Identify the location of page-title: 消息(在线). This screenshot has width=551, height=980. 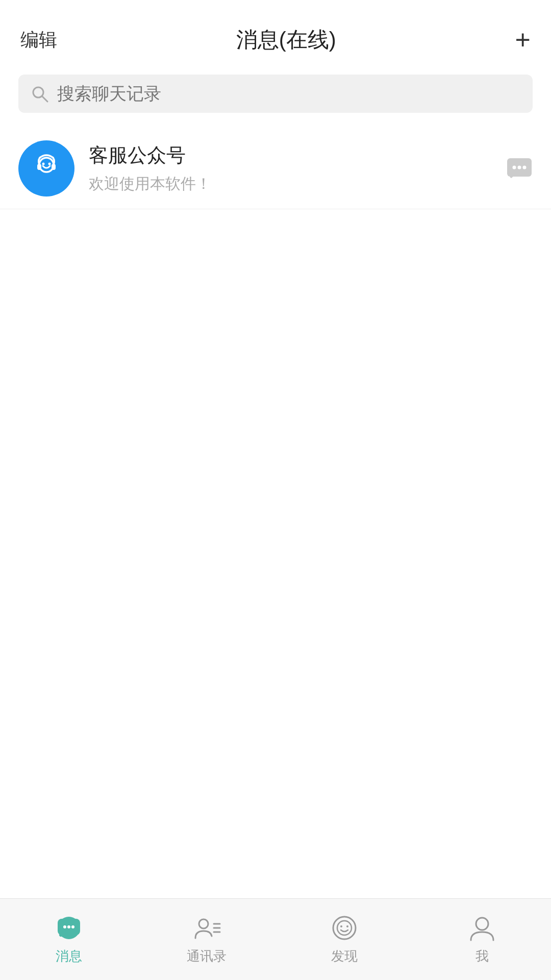
(286, 40).